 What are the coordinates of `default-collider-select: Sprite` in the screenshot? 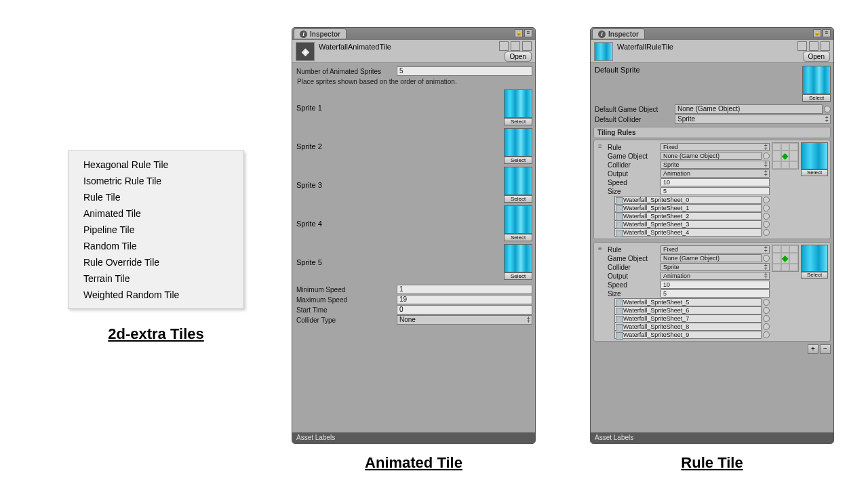 It's located at (753, 119).